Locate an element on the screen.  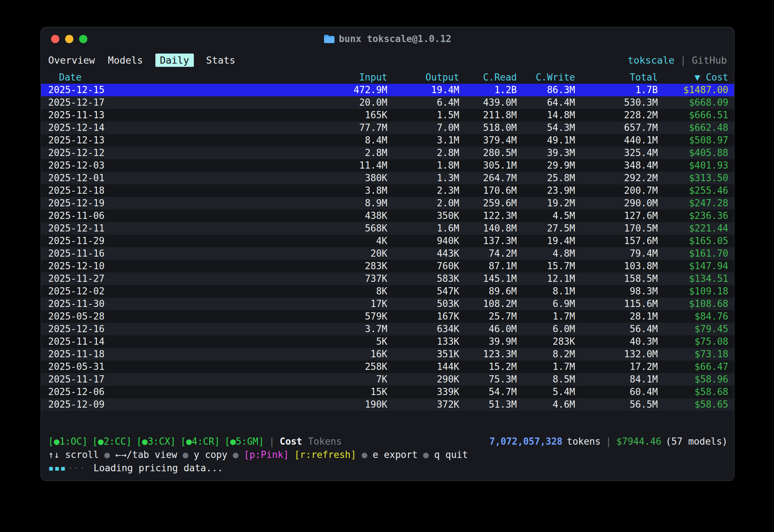
col-header-cwrite: C.Write is located at coordinates (546, 77).